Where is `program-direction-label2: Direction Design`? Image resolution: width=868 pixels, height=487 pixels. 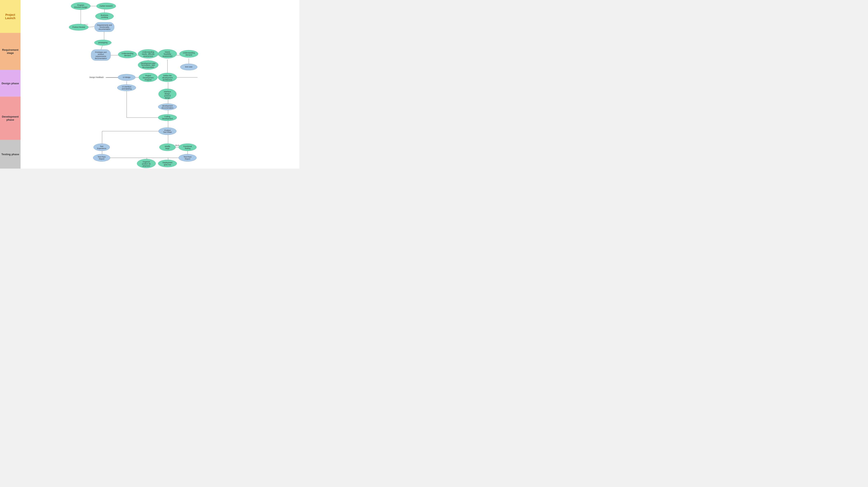 program-direction-label2: Direction Design is located at coordinates (81, 7).